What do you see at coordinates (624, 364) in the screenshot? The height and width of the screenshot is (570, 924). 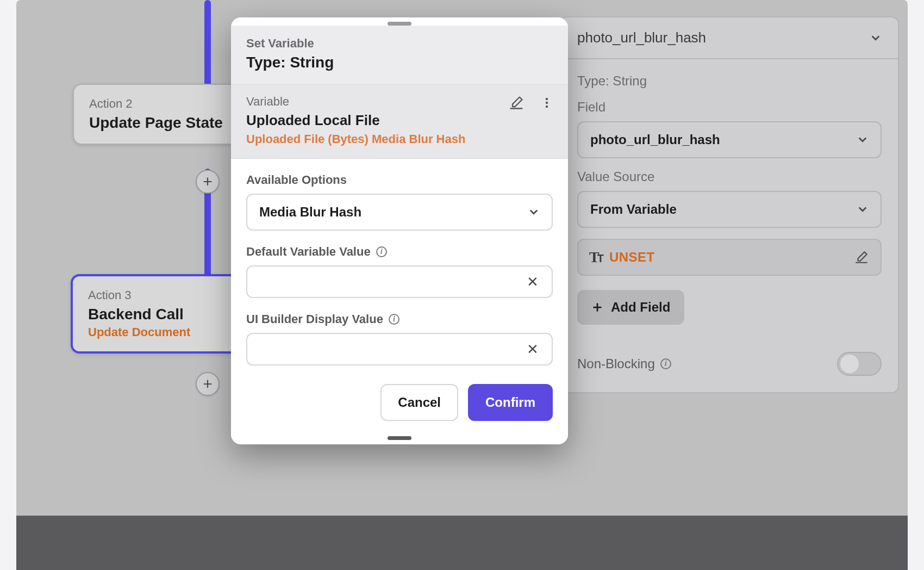 I see `non-blocking-label: Non-Blocking i` at bounding box center [624, 364].